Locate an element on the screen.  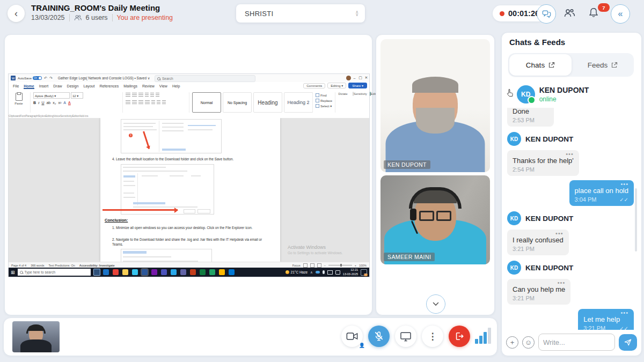
start-button: ⊞ is located at coordinates (13, 272).